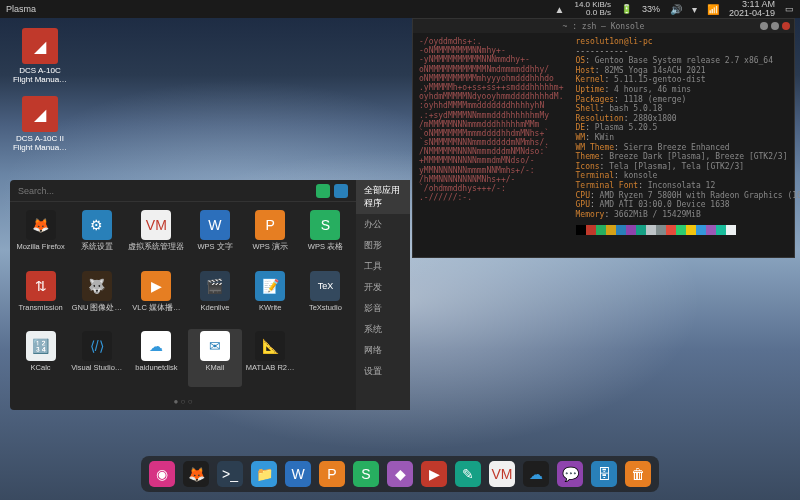  Describe the element at coordinates (270, 308) in the screenshot. I see `app-label: KWrite` at that location.